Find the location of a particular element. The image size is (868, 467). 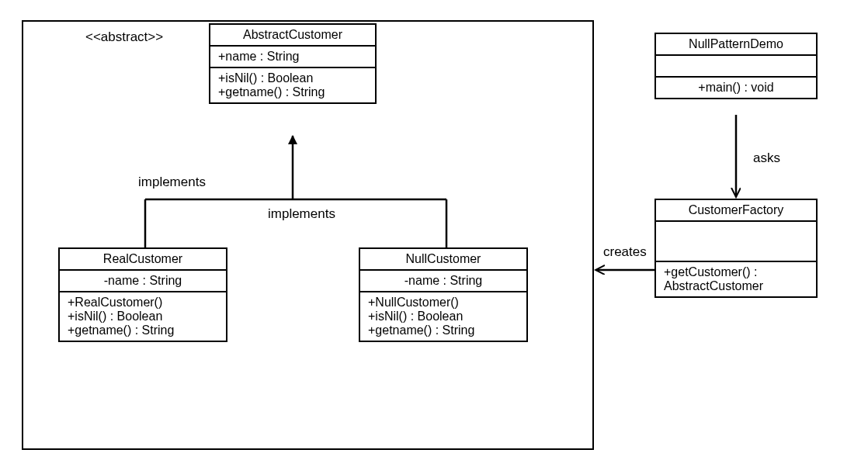

label-implements-left: implements is located at coordinates (172, 182).